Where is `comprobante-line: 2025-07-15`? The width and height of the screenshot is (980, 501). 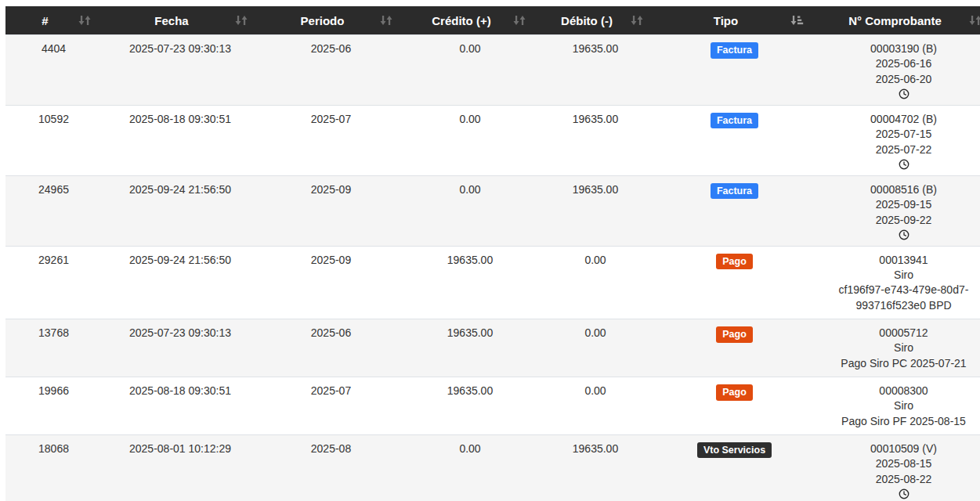 comprobante-line: 2025-07-15 is located at coordinates (901, 135).